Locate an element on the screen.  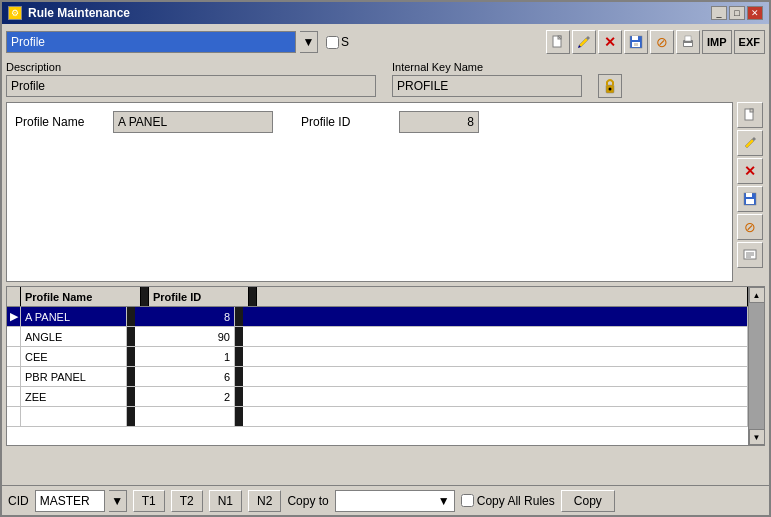
grid-col-header-extra is located at coordinates (502, 296).